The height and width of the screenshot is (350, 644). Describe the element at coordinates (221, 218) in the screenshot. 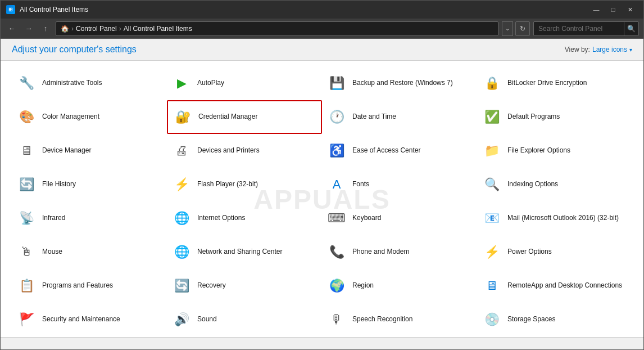

I see `internet-options-label: Internet Options` at that location.